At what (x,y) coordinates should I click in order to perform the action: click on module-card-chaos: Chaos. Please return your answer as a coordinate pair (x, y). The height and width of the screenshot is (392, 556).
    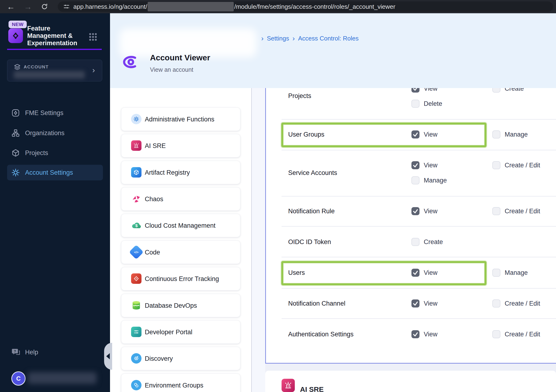
    Looking at the image, I should click on (181, 199).